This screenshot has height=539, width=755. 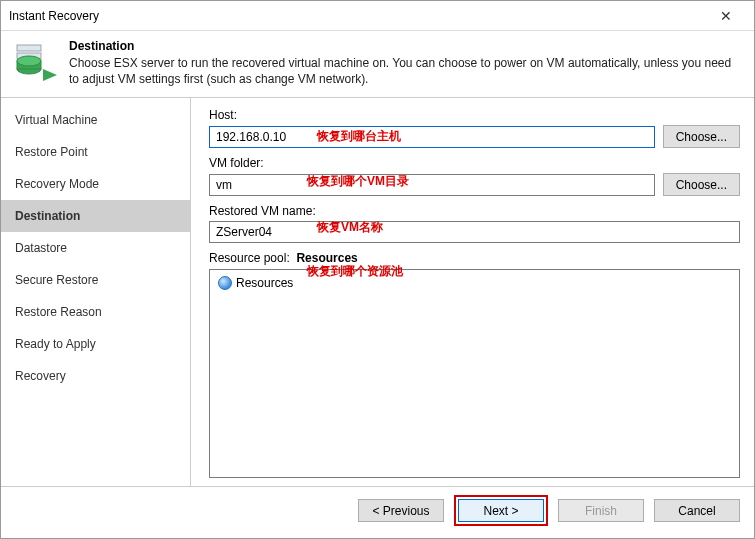 I want to click on vmfolder-input, so click(x=432, y=185).